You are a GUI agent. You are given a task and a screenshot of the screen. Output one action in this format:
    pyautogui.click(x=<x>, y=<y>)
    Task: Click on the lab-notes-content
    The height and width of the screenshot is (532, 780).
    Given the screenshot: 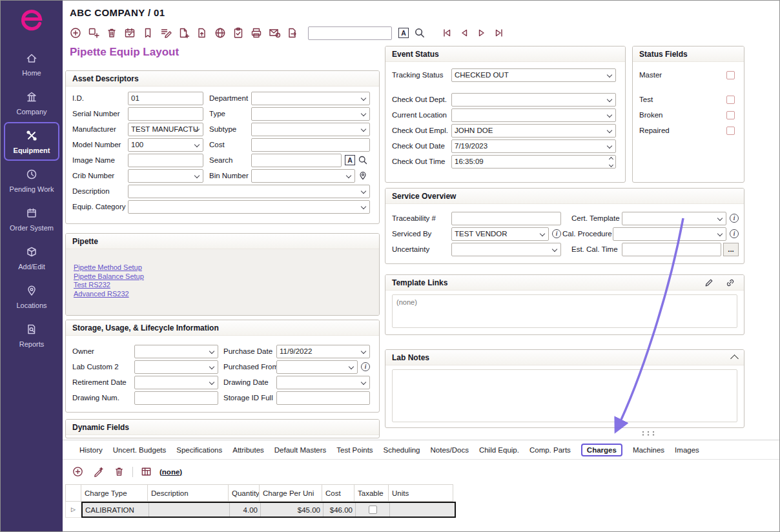 What is the action you would take?
    pyautogui.click(x=564, y=396)
    